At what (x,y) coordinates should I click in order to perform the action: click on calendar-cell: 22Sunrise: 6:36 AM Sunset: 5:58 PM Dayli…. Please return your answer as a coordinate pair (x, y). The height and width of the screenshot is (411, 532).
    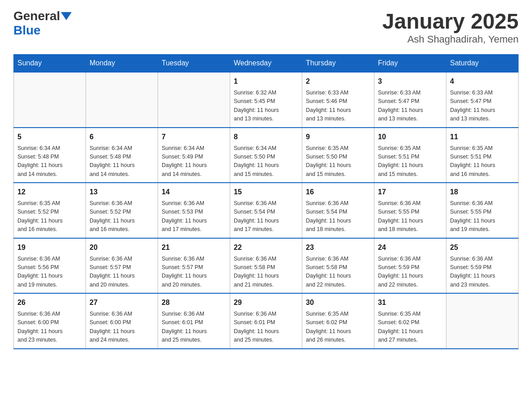
    Looking at the image, I should click on (266, 266).